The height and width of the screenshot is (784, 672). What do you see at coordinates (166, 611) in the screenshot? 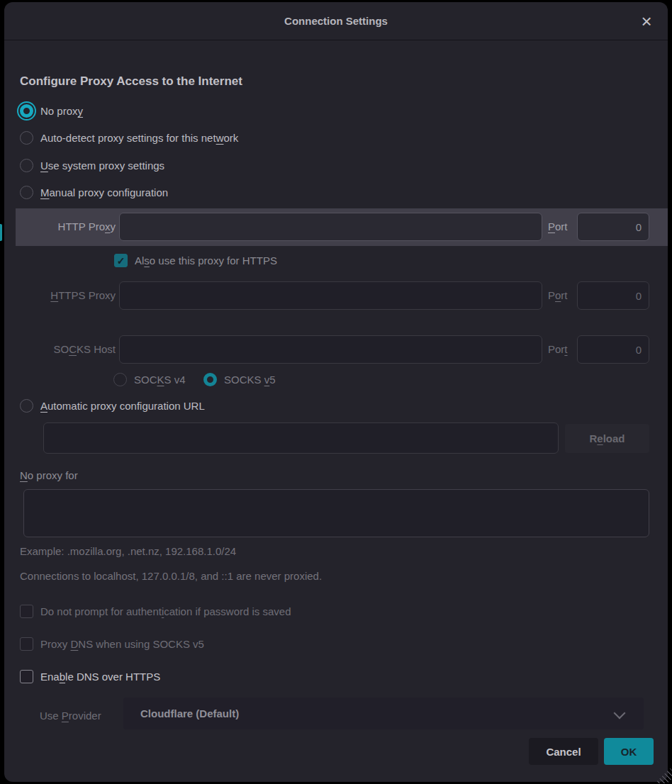
I see `checkbox-label-no-auth-prompt: Do not prompt for authentication if pass…` at bounding box center [166, 611].